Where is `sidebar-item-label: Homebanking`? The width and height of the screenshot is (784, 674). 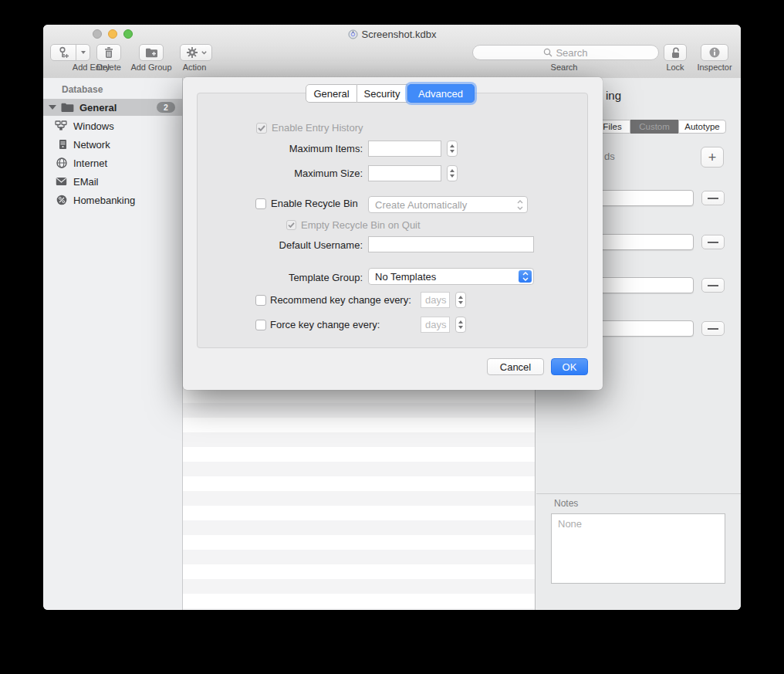 sidebar-item-label: Homebanking is located at coordinates (104, 201).